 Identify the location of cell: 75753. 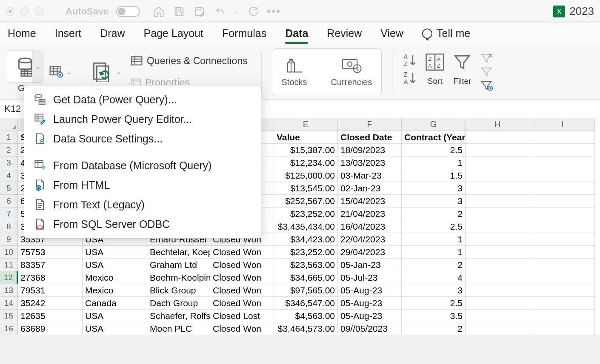
(50, 252).